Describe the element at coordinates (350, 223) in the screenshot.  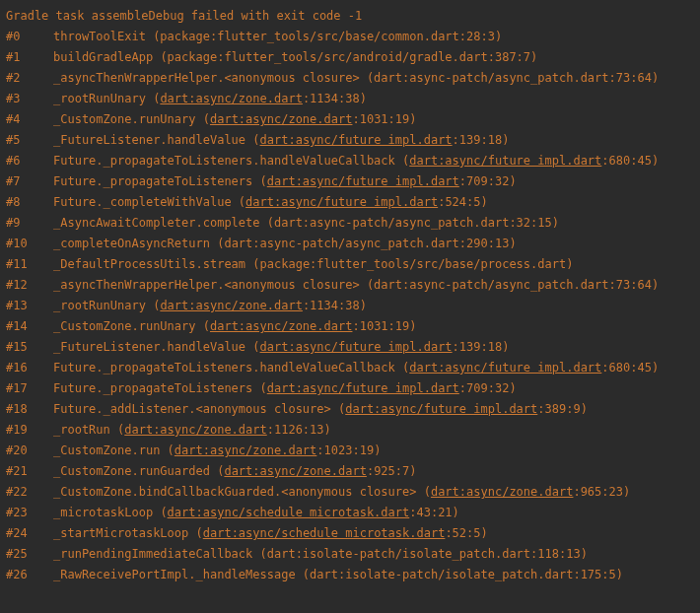
I see `stack-frame: #9_AsyncAwaitCompleter.complete (dart:as…` at that location.